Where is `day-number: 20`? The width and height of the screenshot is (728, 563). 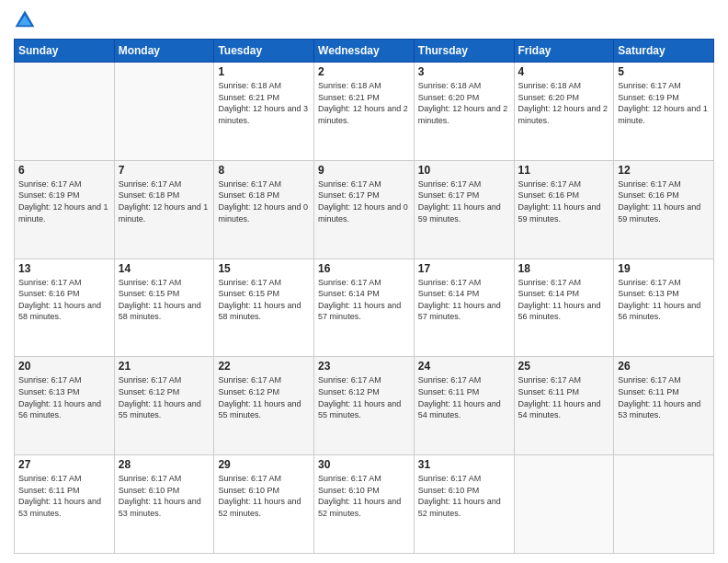 day-number: 20 is located at coordinates (64, 366).